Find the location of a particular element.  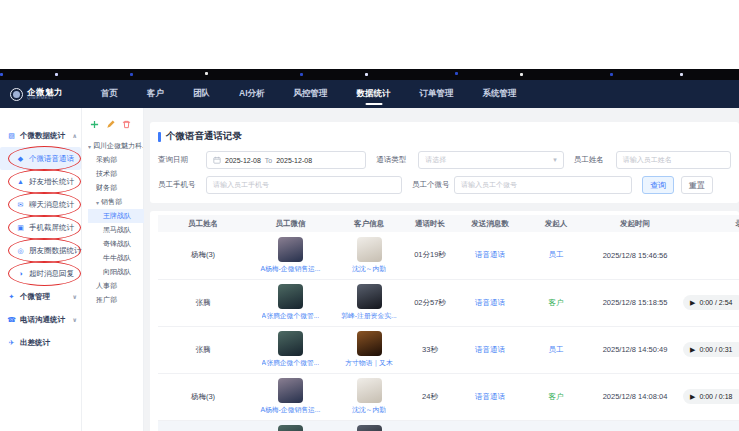

org-tree-actions is located at coordinates (116, 124).